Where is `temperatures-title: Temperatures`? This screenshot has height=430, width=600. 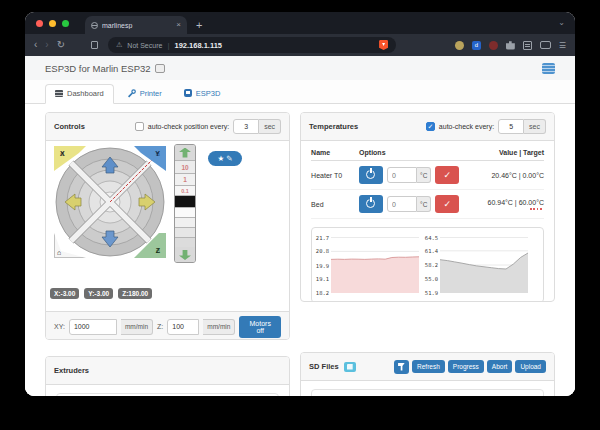 temperatures-title: Temperatures is located at coordinates (334, 126).